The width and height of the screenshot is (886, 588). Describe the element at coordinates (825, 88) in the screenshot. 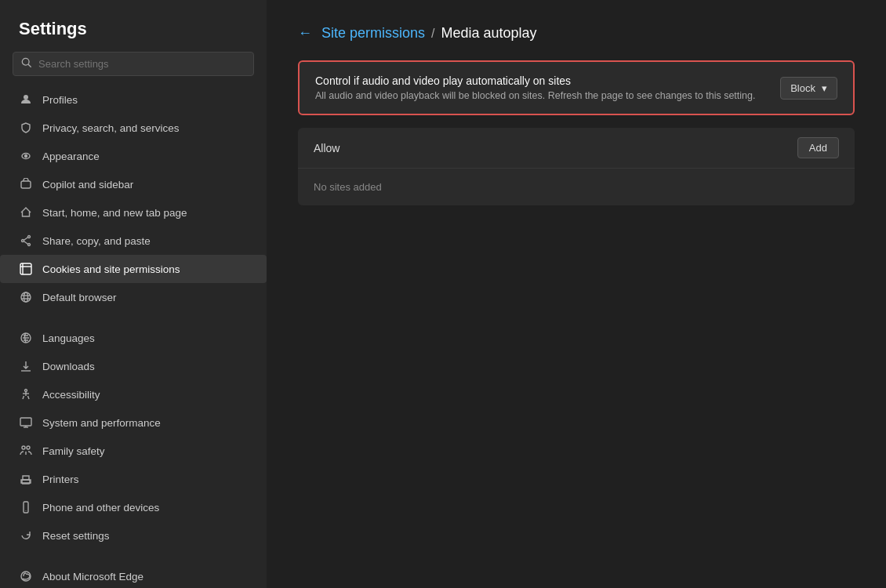

I see `chevron-down-icon: ▾` at that location.